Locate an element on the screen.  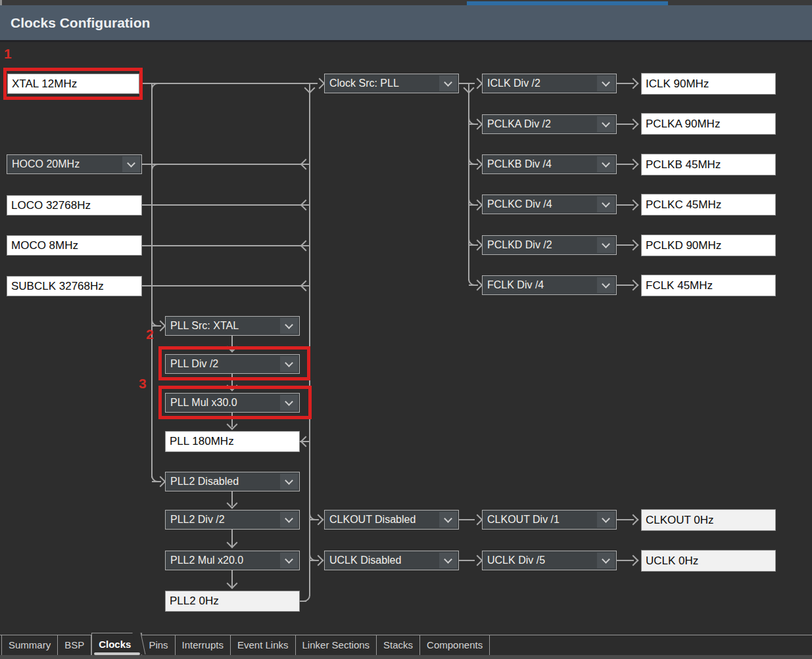
tab-bsp-label: BSP is located at coordinates (74, 645).